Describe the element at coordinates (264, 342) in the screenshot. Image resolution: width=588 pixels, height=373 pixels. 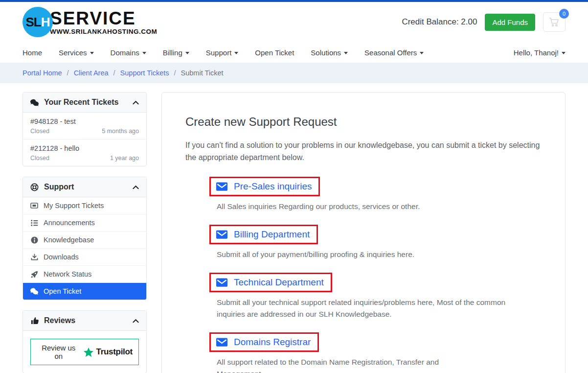
I see `department-domains-link: Domains Registrar` at that location.